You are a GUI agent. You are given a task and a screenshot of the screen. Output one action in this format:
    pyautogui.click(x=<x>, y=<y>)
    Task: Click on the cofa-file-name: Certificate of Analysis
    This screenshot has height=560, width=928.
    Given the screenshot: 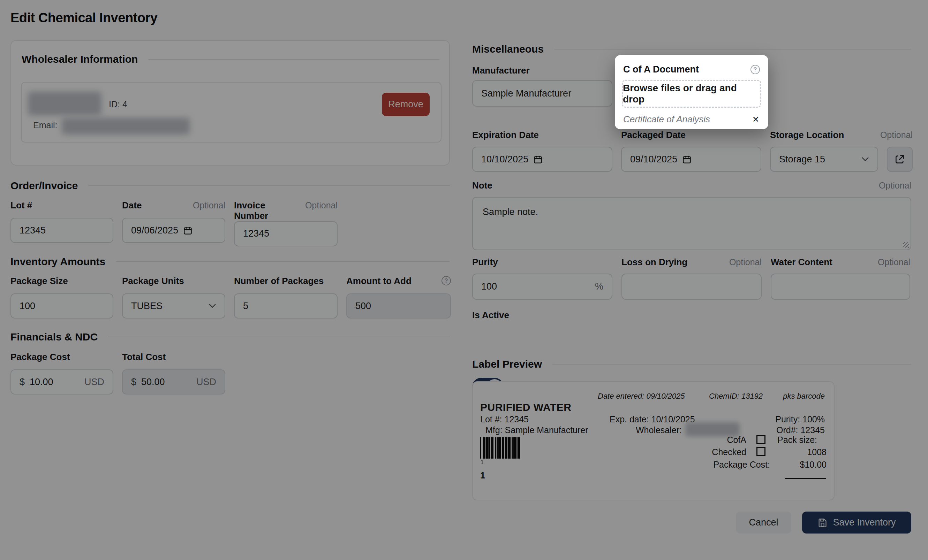 What is the action you would take?
    pyautogui.click(x=667, y=119)
    